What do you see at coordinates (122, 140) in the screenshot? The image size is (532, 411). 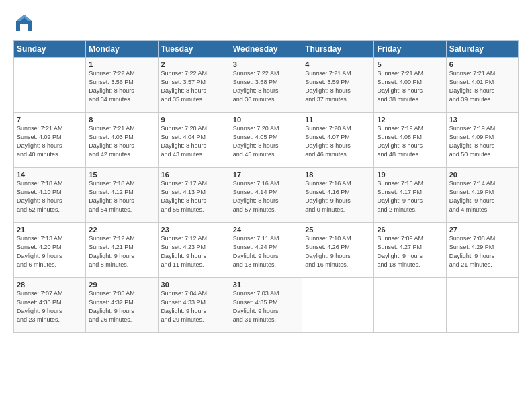 I see `calendar-cell: 8Sunrise: 7:21 AMSunset: 4:03 PMDaylight…` at bounding box center [122, 140].